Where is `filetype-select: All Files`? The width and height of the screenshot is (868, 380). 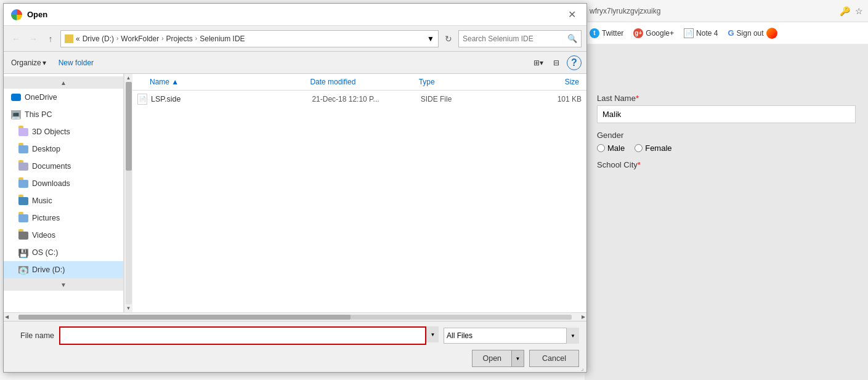 filetype-select: All Files is located at coordinates (505, 336).